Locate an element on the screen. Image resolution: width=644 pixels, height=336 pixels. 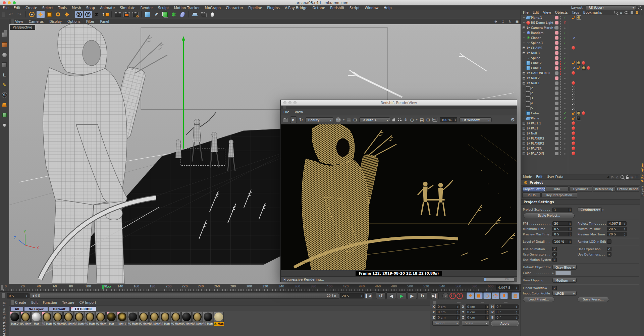
history-forward-icon: ▷ is located at coordinates (612, 177).